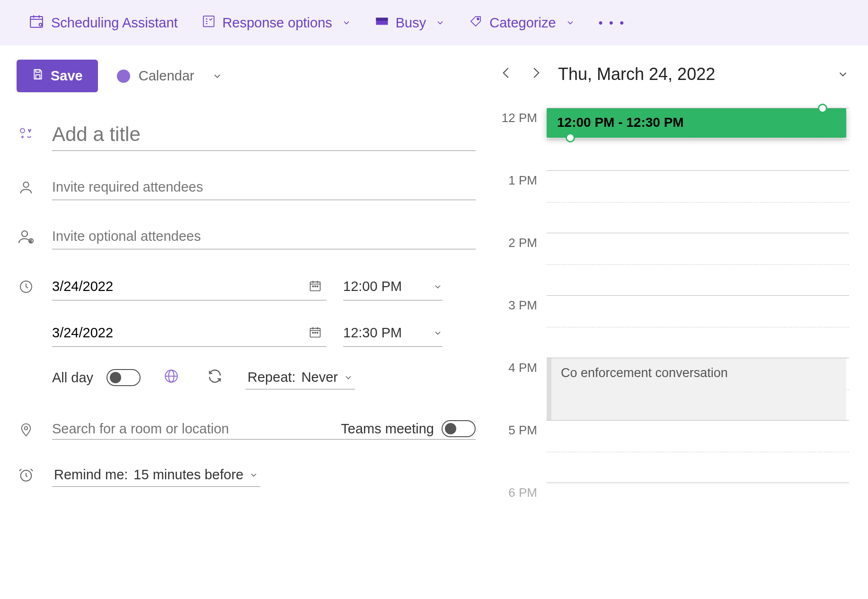  I want to click on busy-status-icon, so click(382, 23).